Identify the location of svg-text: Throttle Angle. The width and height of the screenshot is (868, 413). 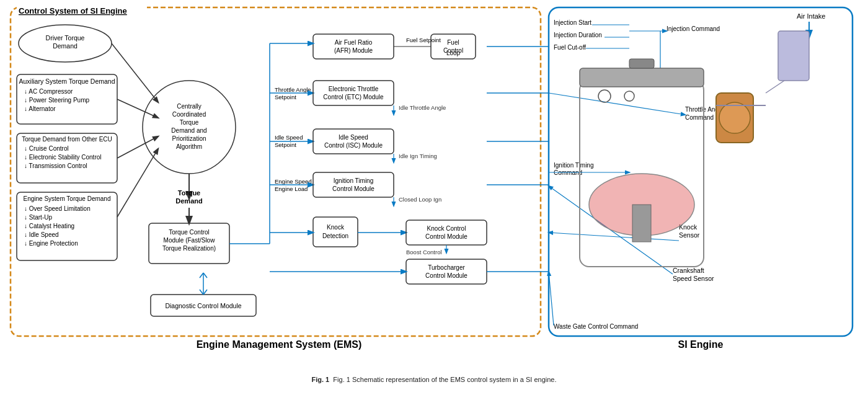
(293, 89).